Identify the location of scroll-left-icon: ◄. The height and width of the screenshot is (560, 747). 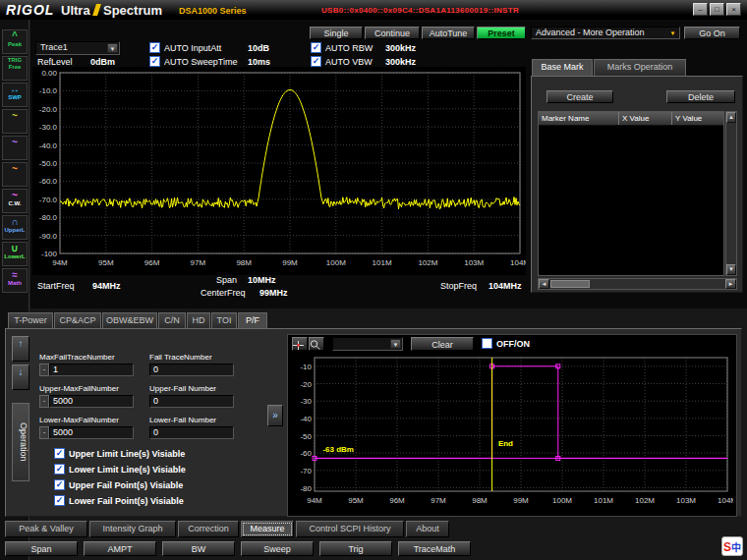
(545, 284).